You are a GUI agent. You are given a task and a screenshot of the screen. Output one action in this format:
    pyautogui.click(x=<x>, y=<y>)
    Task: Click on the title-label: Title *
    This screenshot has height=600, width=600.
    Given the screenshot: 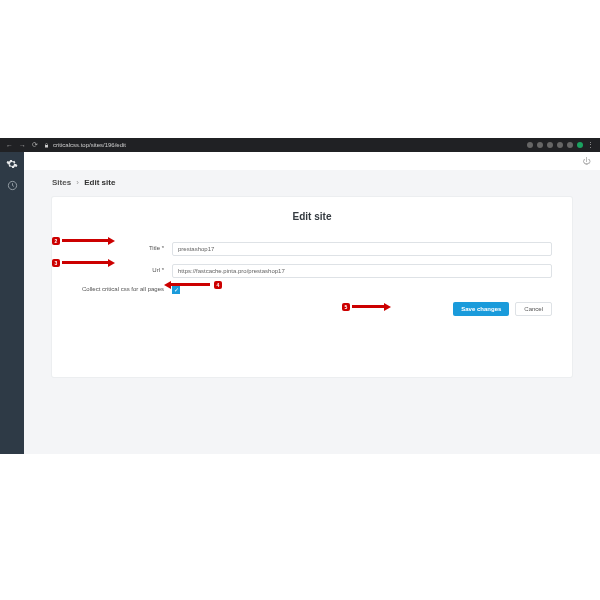 What is the action you would take?
    pyautogui.click(x=122, y=248)
    